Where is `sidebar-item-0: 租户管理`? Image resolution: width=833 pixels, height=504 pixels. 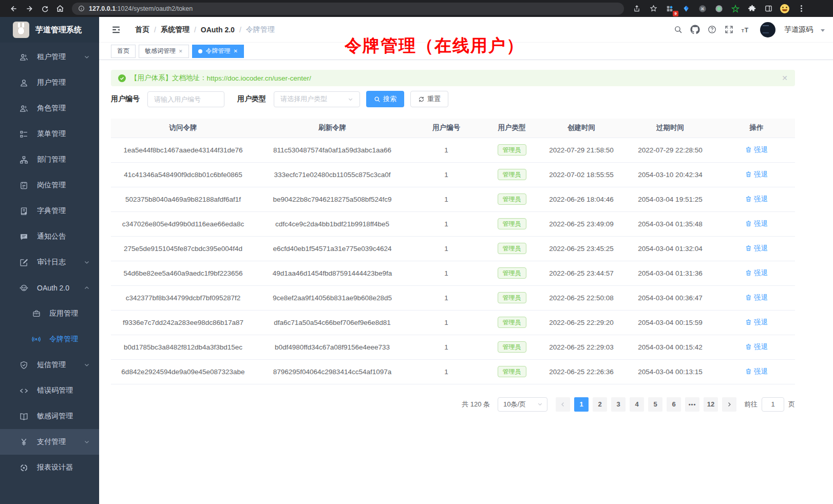 sidebar-item-0: 租户管理 is located at coordinates (49, 57).